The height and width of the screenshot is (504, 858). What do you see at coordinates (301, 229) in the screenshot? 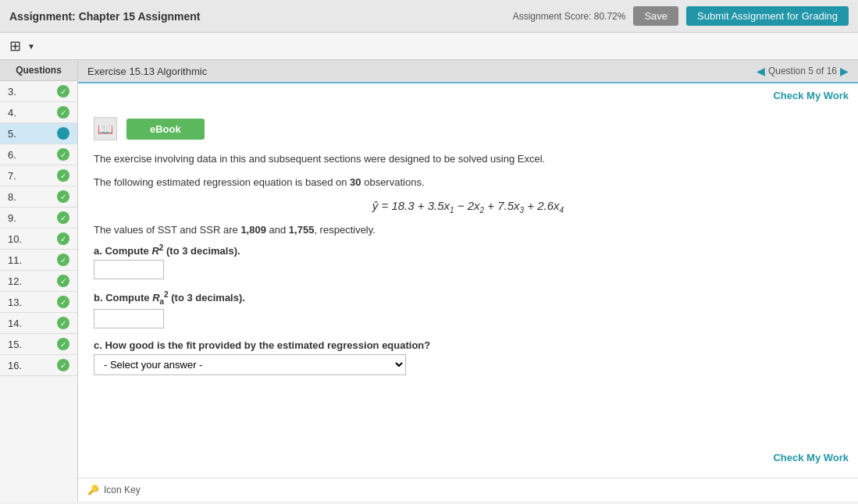
I see `ssr-value: 1,755` at bounding box center [301, 229].